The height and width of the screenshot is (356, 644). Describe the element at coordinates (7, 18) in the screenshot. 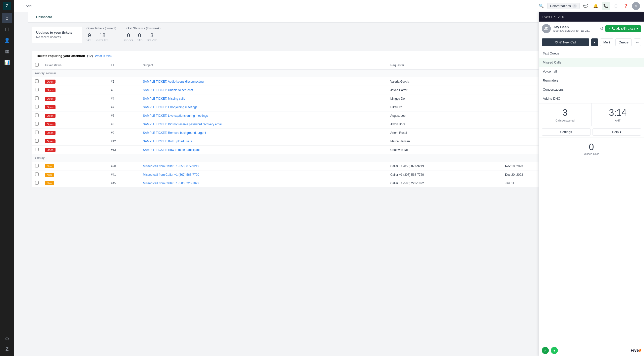

I see `sidebar-item-home: ⌂` at that location.